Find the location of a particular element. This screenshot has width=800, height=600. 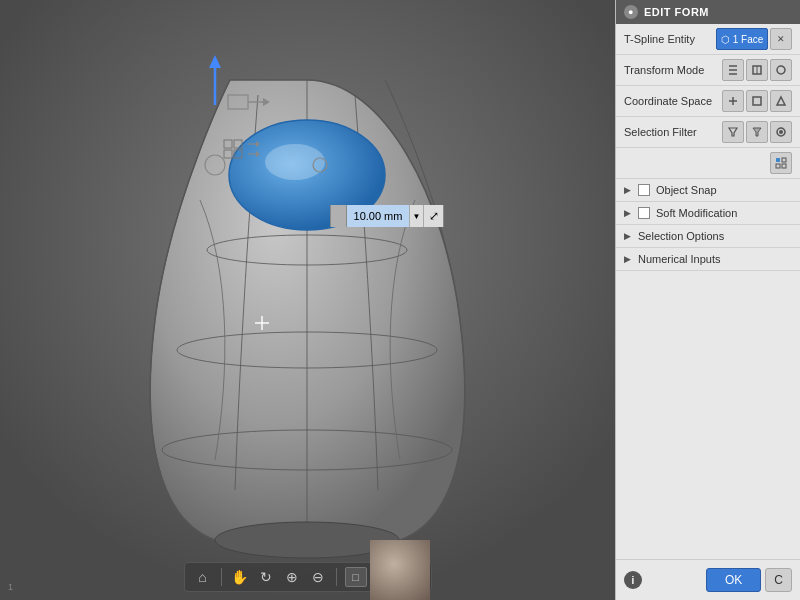

coordinate-space-buttons is located at coordinates (757, 101).